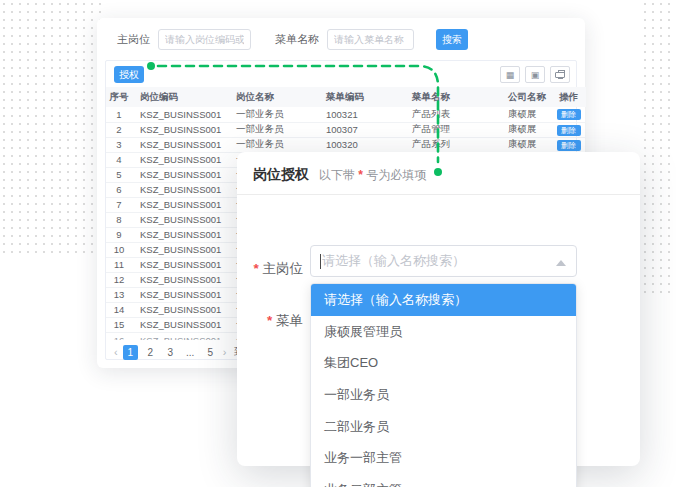 The height and width of the screenshot is (487, 676). Describe the element at coordinates (510, 74) in the screenshot. I see `column-settings-icon: ▦` at that location.